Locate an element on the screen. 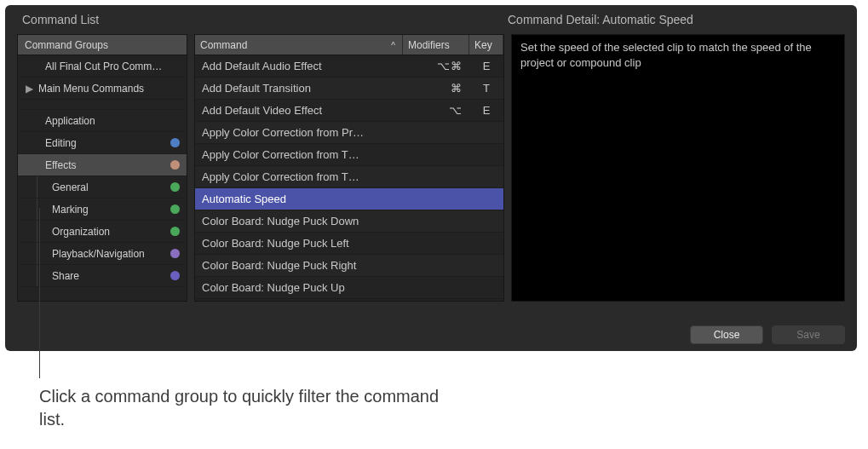  sidebar-item-label: Organization is located at coordinates (109, 232).